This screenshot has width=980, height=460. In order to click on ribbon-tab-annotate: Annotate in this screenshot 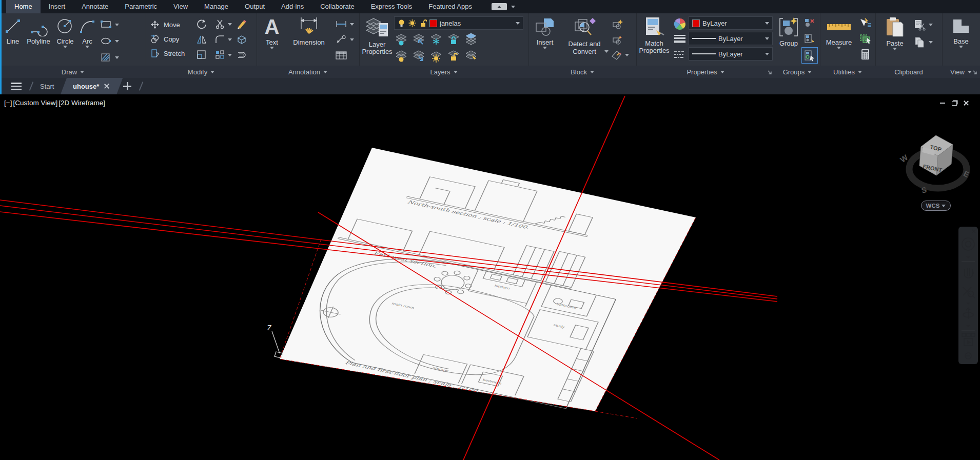, I will do `click(95, 7)`.